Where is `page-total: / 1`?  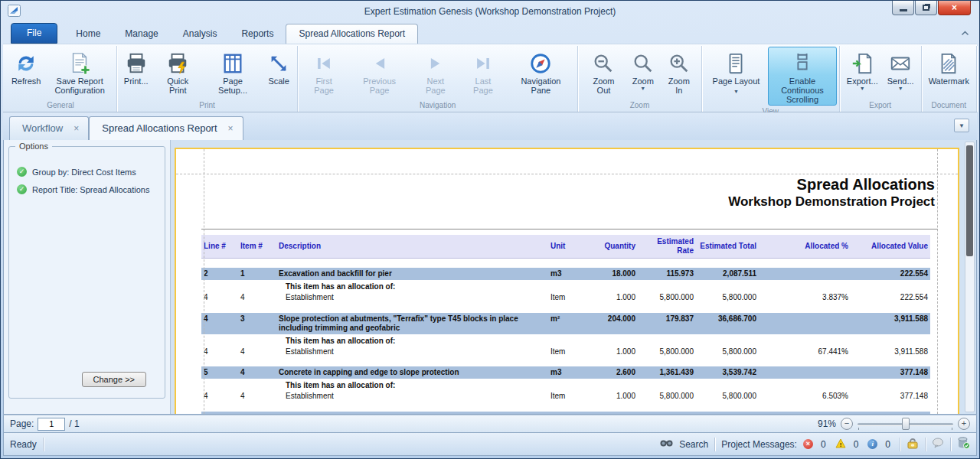 page-total: / 1 is located at coordinates (74, 424).